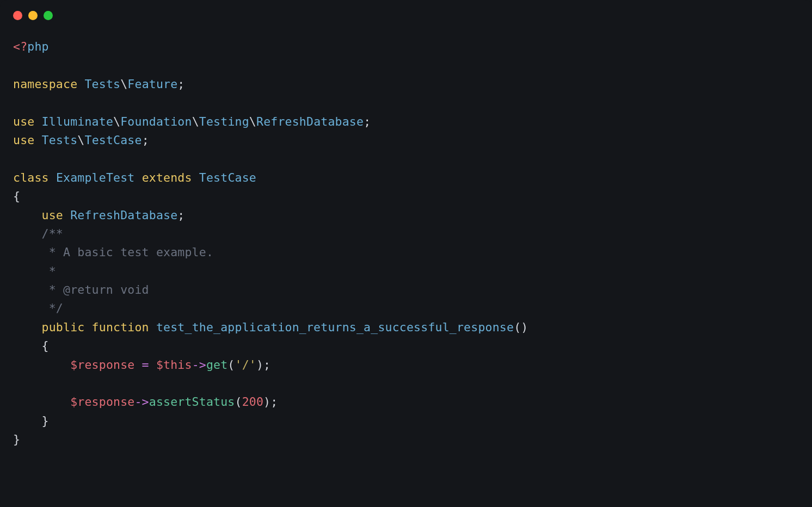  What do you see at coordinates (96, 177) in the screenshot?
I see `class-name: ExampleTest` at bounding box center [96, 177].